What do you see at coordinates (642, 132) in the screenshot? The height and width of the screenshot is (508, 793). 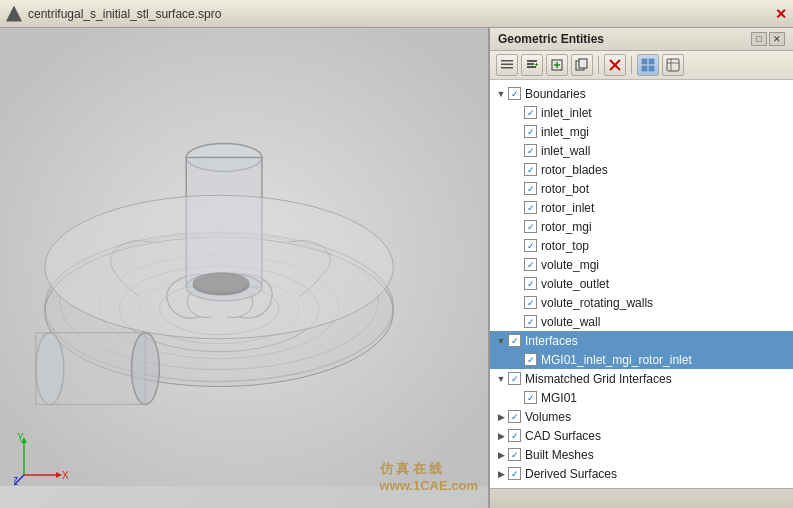 I see `tree-item-inlet_mgi: inlet_mgi` at bounding box center [642, 132].